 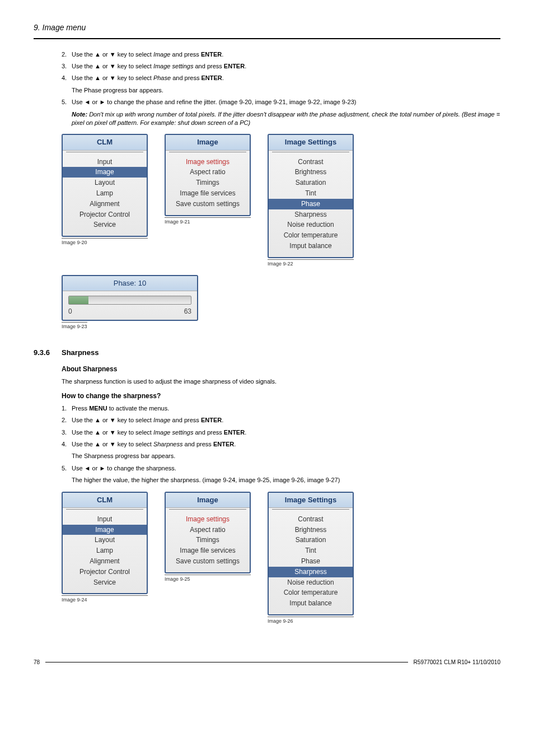 What do you see at coordinates (130, 298) in the screenshot?
I see `phase-progress-box: Phase: 10 0 63` at bounding box center [130, 298].